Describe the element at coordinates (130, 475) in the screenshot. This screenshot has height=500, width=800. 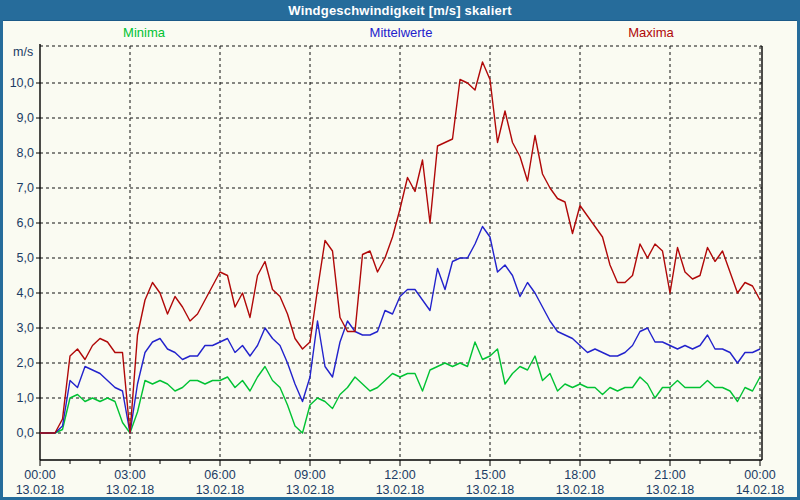
I see `x-tick-time-label: 03:00` at that location.